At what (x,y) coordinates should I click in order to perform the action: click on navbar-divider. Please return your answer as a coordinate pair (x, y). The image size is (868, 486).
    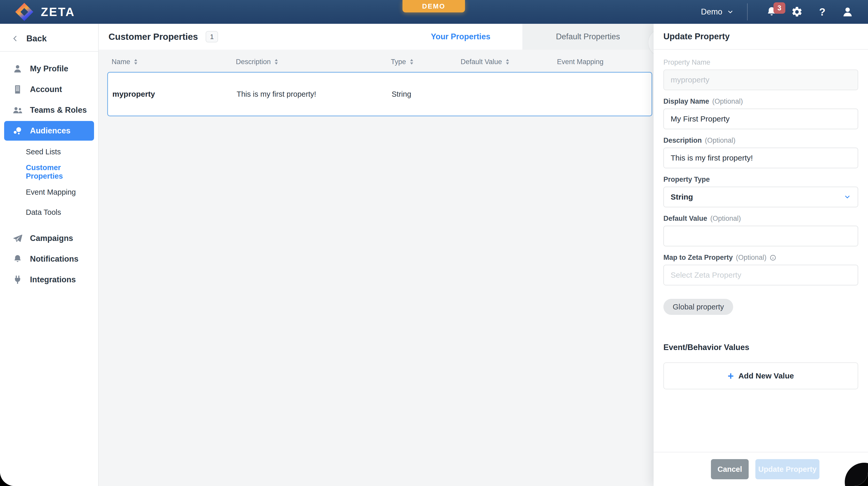
    Looking at the image, I should click on (747, 12).